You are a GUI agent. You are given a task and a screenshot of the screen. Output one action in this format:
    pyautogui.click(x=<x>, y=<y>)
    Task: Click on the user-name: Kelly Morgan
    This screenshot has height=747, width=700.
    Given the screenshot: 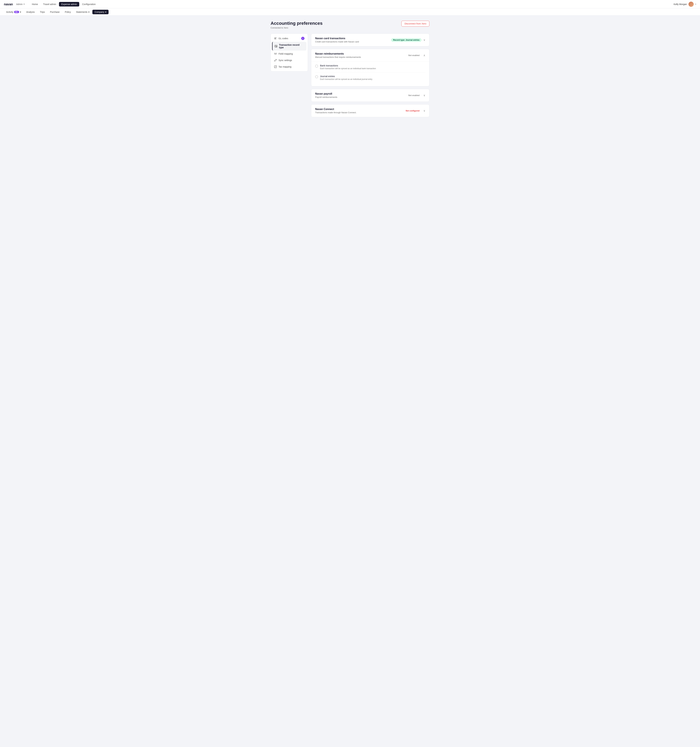 What is the action you would take?
    pyautogui.click(x=680, y=5)
    